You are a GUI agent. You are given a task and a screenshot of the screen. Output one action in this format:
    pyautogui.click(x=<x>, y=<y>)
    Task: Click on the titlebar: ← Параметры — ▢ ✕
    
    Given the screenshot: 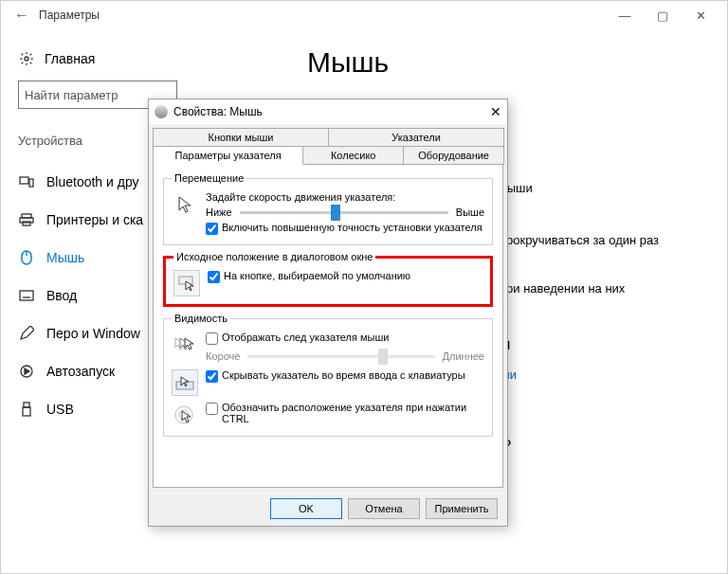 What is the action you would take?
    pyautogui.click(x=364, y=15)
    